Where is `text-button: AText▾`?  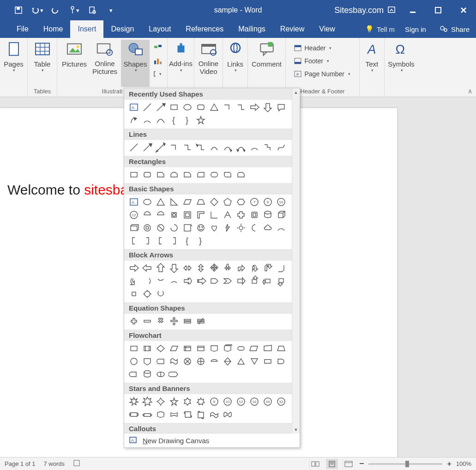
text-button: AText▾ is located at coordinates (372, 63).